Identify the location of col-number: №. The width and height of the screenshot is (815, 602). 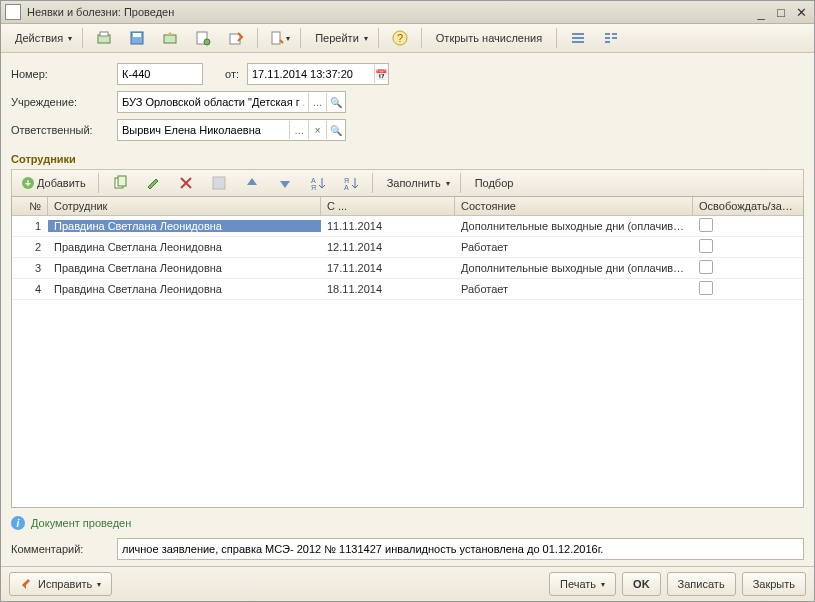
(30, 206).